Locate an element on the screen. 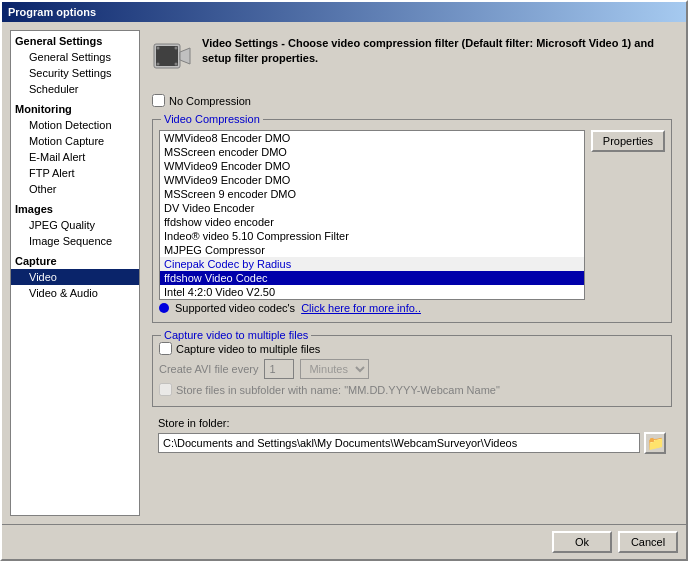 The image size is (688, 561). supported-row: Supported video codec's Click here for m… is located at coordinates (372, 308).